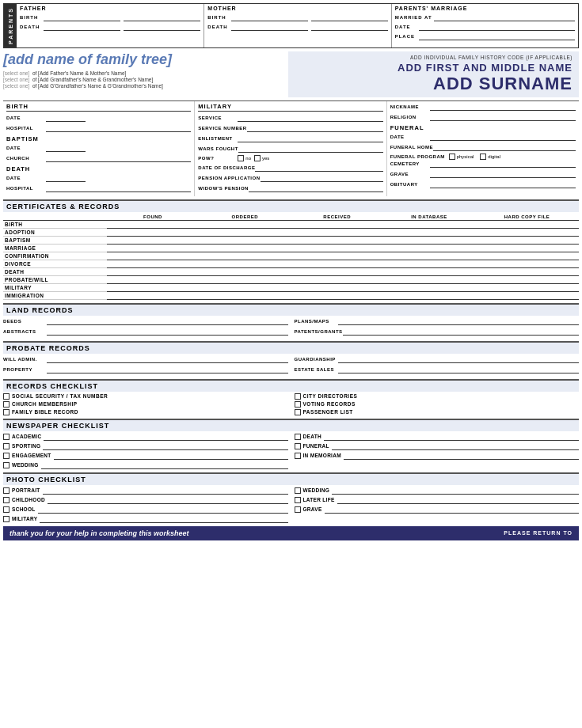 The width and height of the screenshot is (582, 728). I want to click on np-check-r3, so click(298, 456).